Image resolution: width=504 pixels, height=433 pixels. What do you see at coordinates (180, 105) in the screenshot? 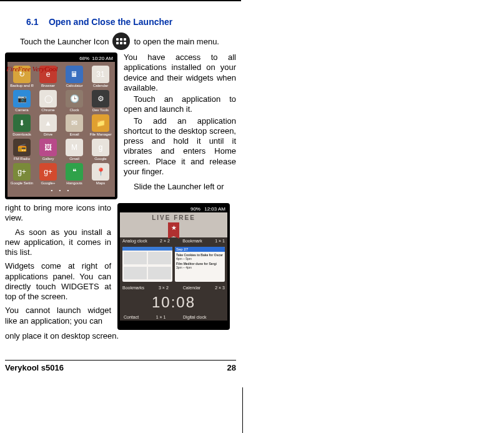
I see `paragraph: Touch an application to open and launch …` at bounding box center [180, 105].